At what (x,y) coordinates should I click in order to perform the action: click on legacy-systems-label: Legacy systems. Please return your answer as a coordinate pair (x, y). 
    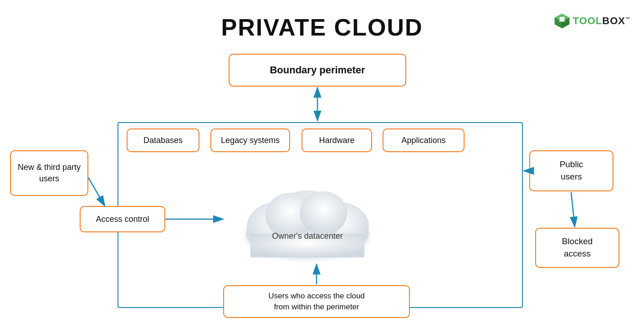
    Looking at the image, I should click on (250, 140).